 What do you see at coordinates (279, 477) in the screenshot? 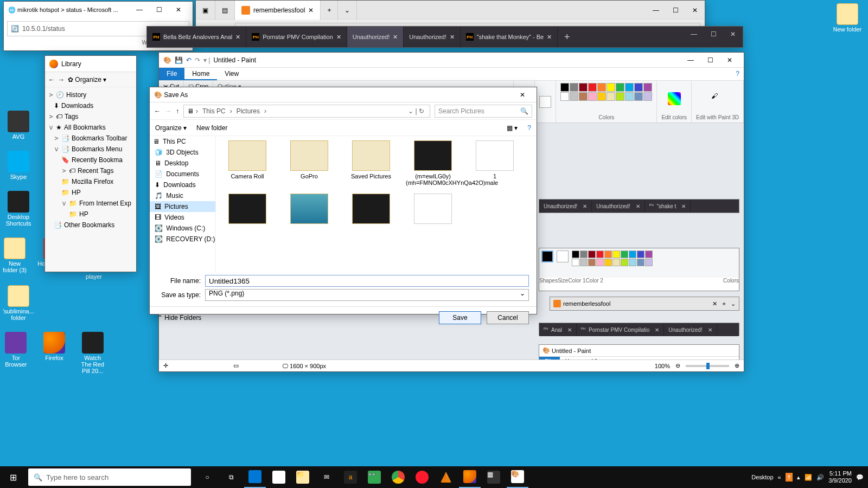
I see `tb-store: 🛍` at bounding box center [279, 477].